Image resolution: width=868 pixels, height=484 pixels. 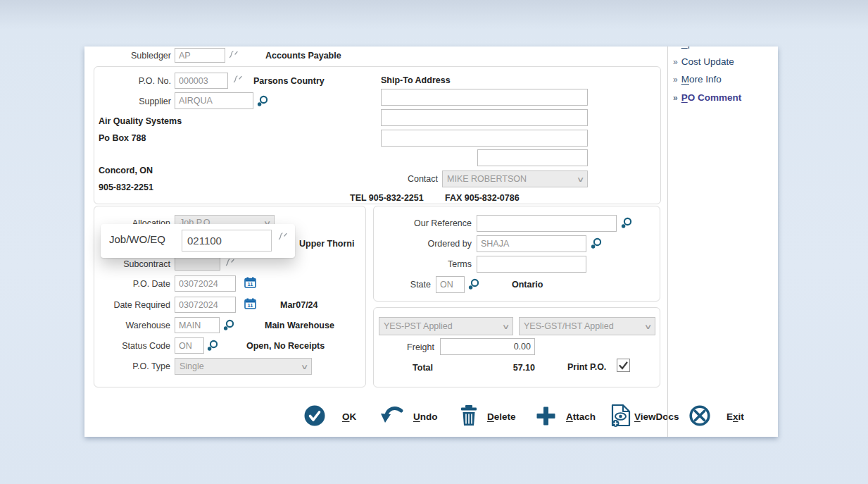 I want to click on contact-label: Contact, so click(x=409, y=179).